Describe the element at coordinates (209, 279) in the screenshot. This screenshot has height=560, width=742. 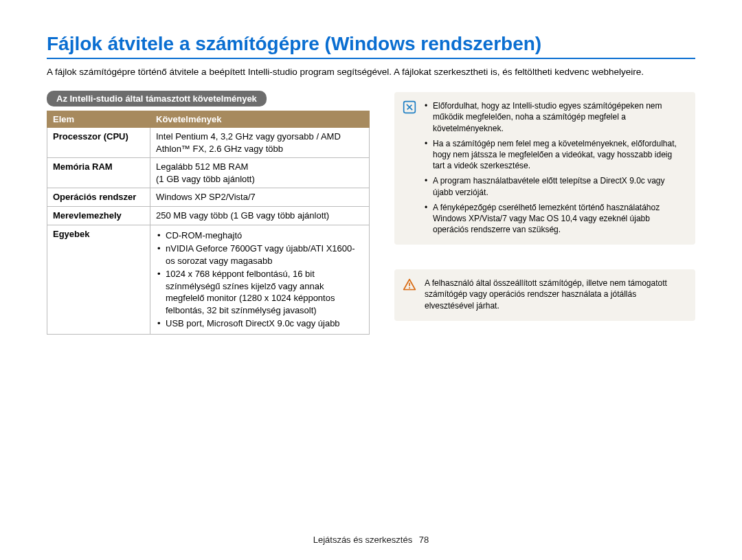
I see `table-row: Egyebek CD-ROM-meghajtó nVIDIA Geforce 7…` at that location.